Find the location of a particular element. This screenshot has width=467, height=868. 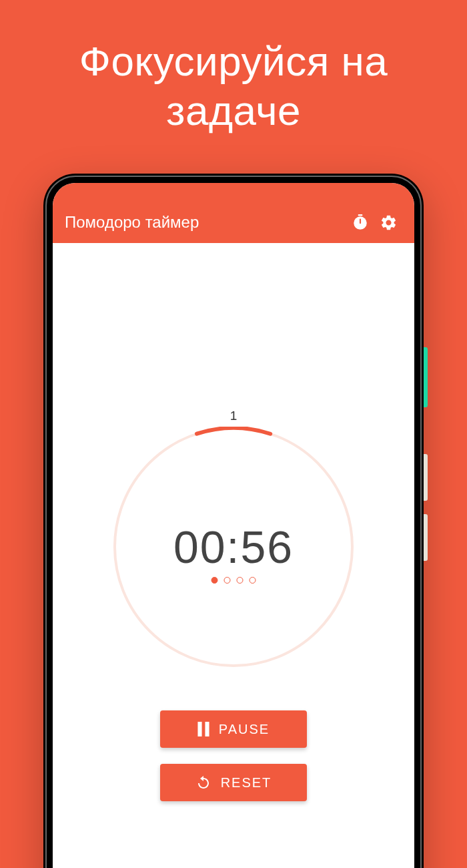

volume-down-button is located at coordinates (426, 537).